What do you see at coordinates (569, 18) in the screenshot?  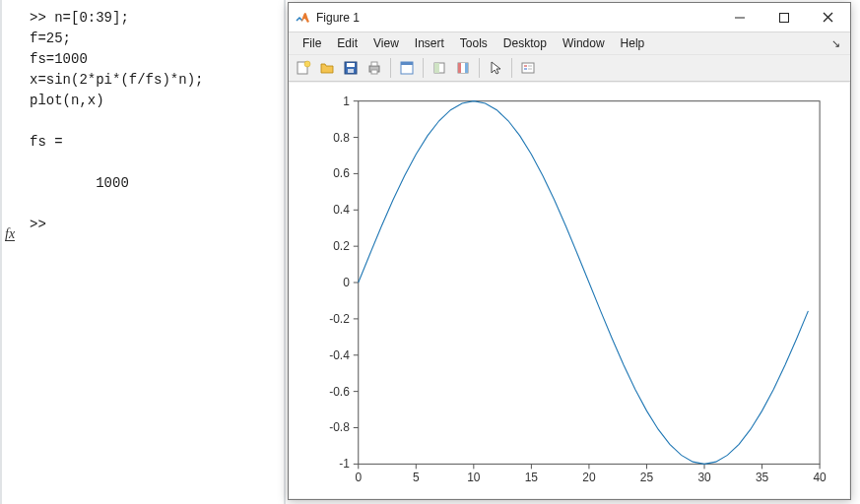 I see `titlebar: Figure 1` at bounding box center [569, 18].